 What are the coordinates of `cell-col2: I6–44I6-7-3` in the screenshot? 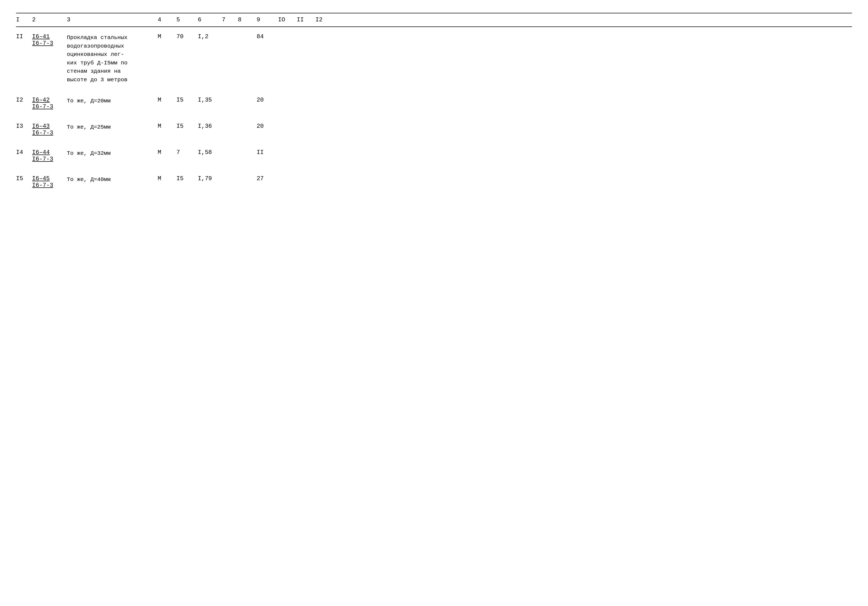 It's located at (50, 156).